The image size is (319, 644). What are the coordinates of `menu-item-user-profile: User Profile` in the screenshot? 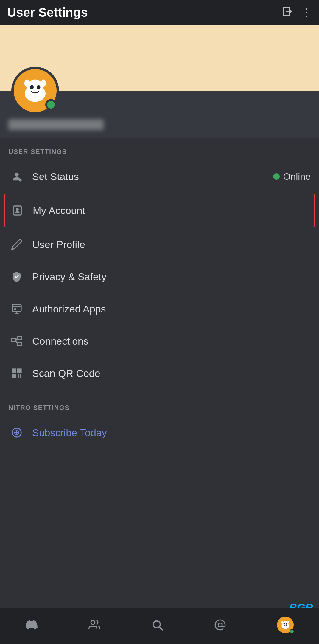 It's located at (160, 244).